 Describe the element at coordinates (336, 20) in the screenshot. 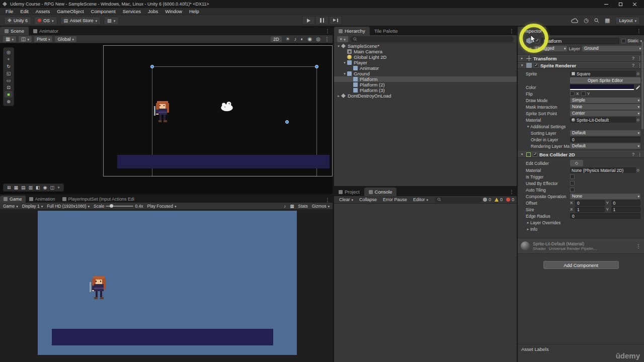

I see `step-button` at that location.